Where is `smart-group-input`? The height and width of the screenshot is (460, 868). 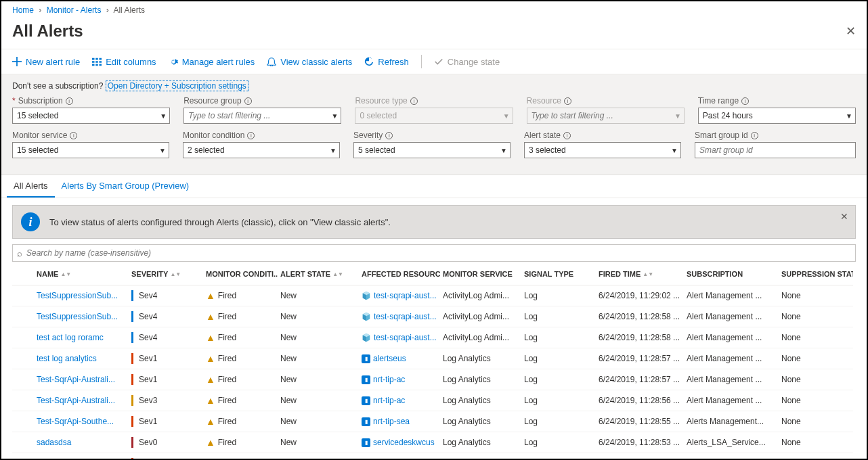
smart-group-input is located at coordinates (775, 150).